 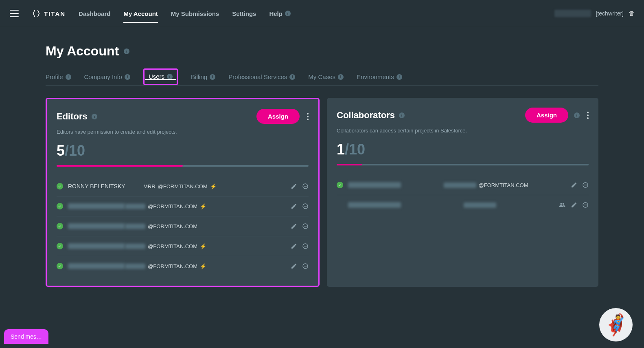 I want to click on collaborators-menu-icon, so click(x=587, y=115).